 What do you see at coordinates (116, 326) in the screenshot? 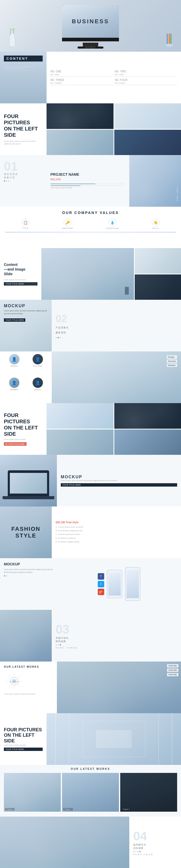
I see `mockup-right-panel: 02 产品管展与 服务说明` at bounding box center [116, 326].